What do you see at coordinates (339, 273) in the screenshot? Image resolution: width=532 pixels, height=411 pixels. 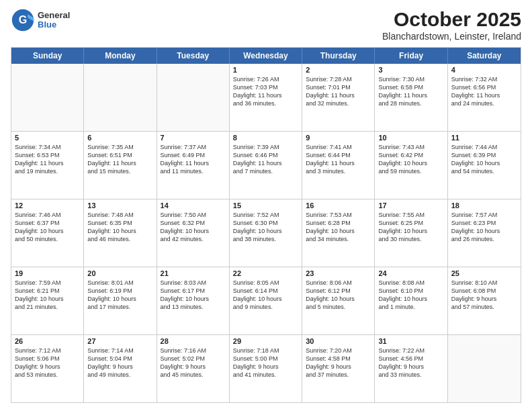 I see `day-number: 23` at bounding box center [339, 273].